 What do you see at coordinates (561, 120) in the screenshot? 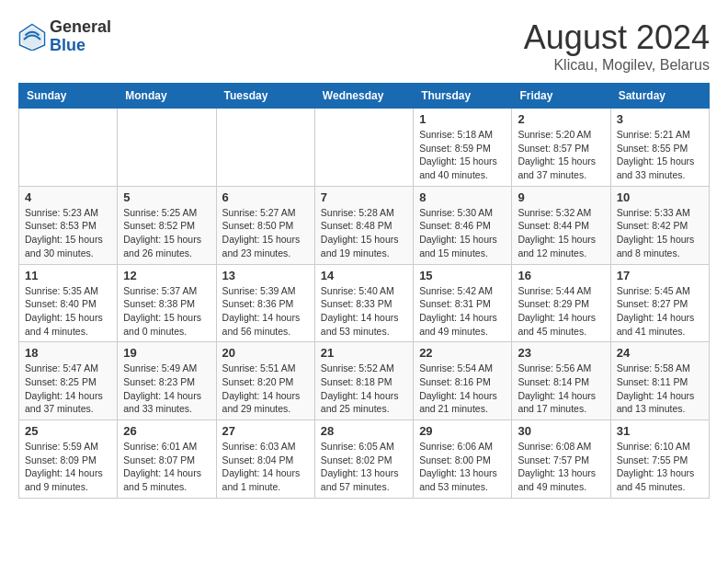
I see `day-number: 2` at bounding box center [561, 120].